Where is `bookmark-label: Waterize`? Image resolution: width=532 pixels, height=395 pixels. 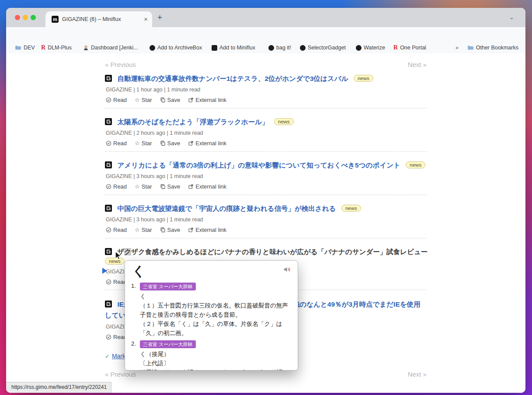 bookmark-label: Waterize is located at coordinates (374, 48).